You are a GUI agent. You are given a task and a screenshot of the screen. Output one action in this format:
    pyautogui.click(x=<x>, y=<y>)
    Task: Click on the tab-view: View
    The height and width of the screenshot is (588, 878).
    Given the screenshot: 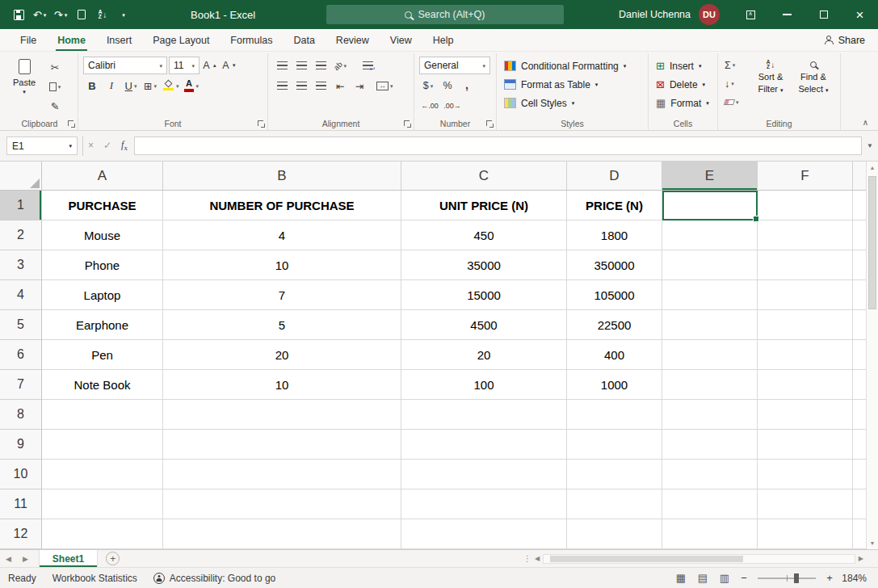 What is the action you would take?
    pyautogui.click(x=401, y=40)
    